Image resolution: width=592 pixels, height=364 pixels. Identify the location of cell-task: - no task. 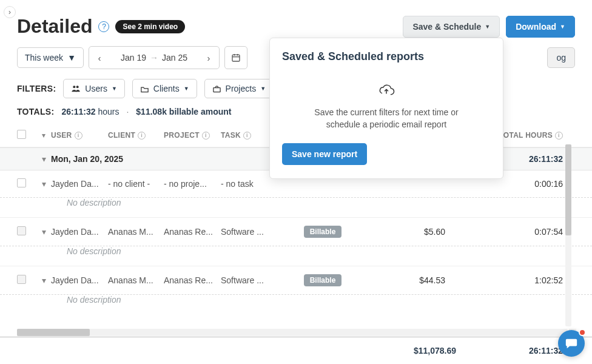
(254, 184).